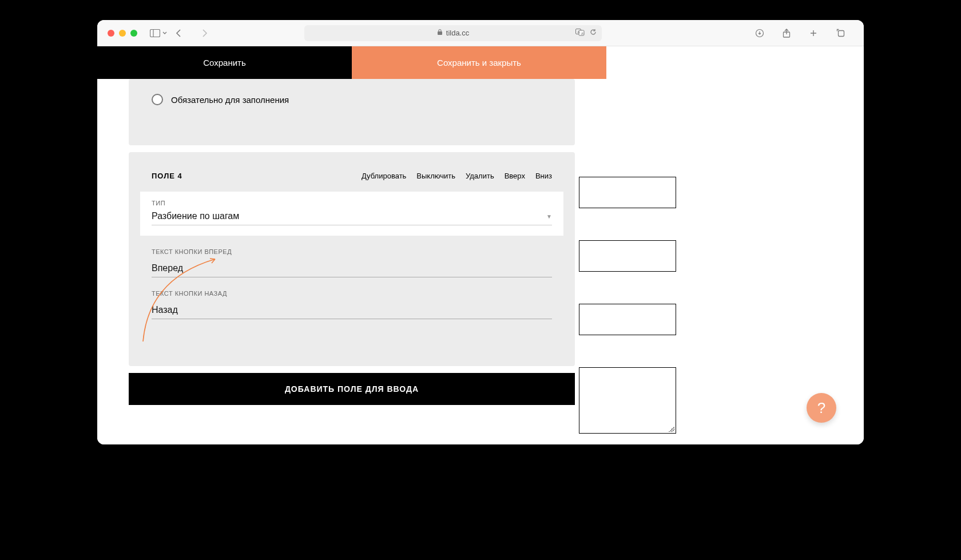  Describe the element at coordinates (436, 176) in the screenshot. I see `disable-action: Выключить` at that location.